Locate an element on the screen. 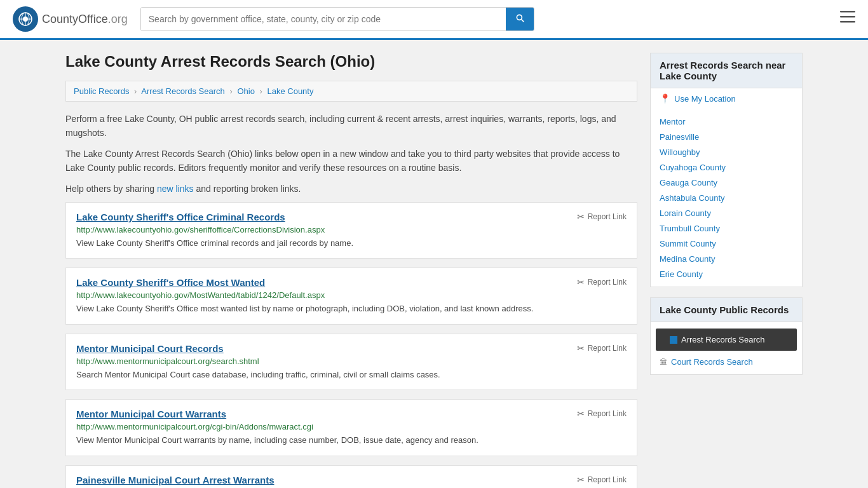 The height and width of the screenshot is (488, 868). list-item: Lorain County is located at coordinates (726, 213).